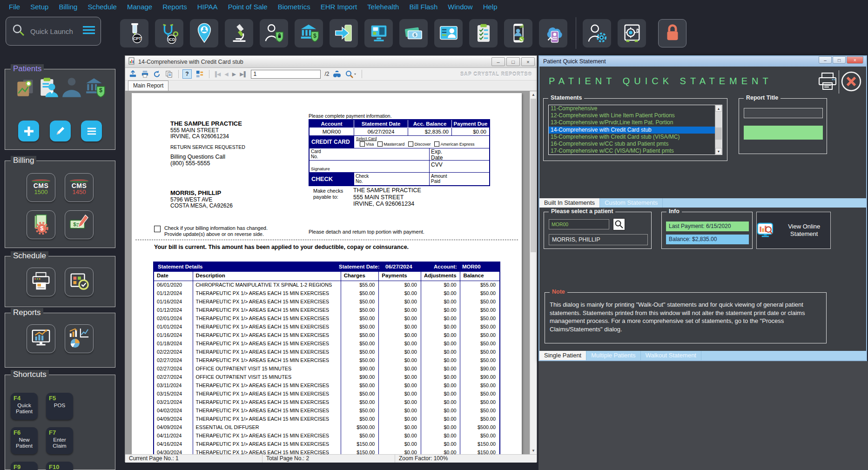 This screenshot has width=868, height=470. I want to click on report-title-color-swatch, so click(783, 133).